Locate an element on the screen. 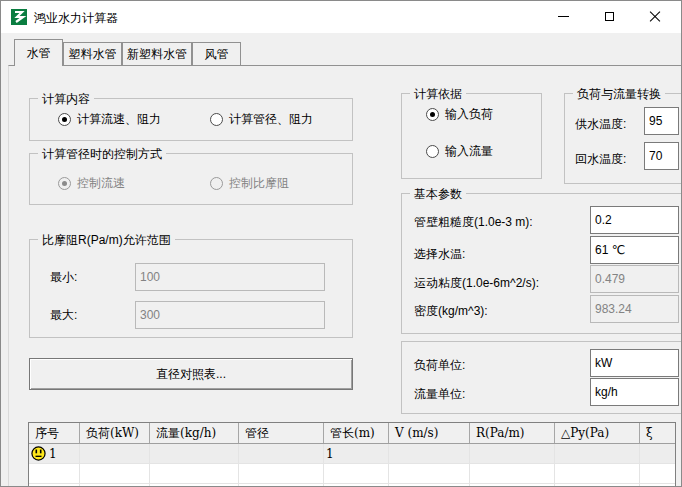  table-row: 1 1 is located at coordinates (352, 454).